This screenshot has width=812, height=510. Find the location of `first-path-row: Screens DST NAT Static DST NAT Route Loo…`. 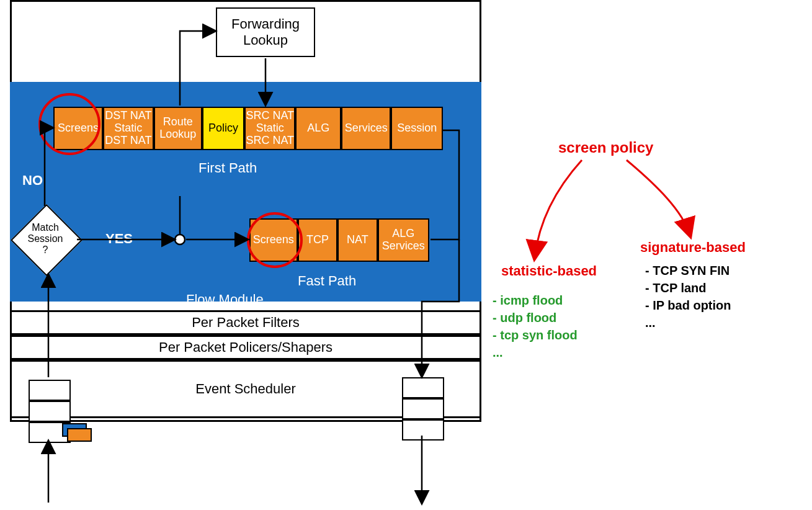

first-path-row: Screens DST NAT Static DST NAT Route Loo… is located at coordinates (248, 128).